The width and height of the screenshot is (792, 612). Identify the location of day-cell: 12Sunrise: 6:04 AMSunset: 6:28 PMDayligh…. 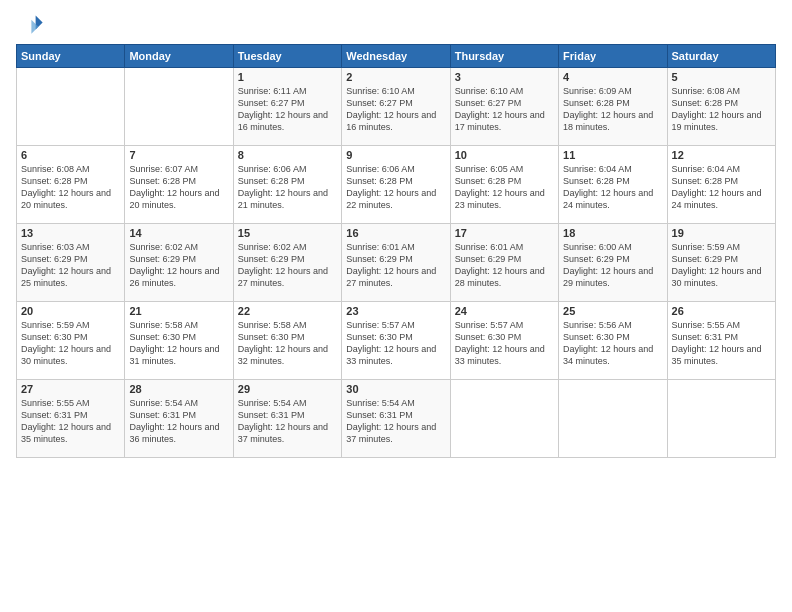
(721, 185).